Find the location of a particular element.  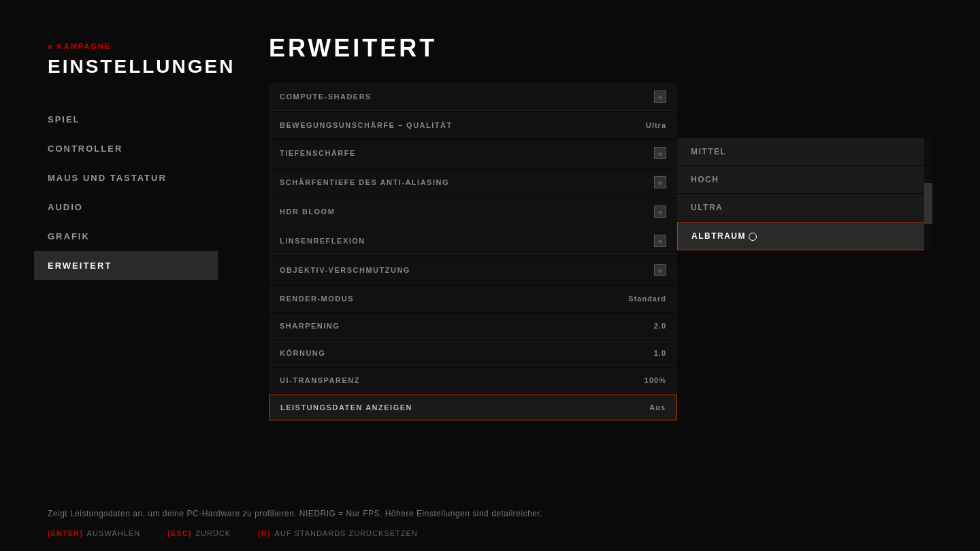

dropdown-item-albtraum: Albtraum is located at coordinates (804, 236).